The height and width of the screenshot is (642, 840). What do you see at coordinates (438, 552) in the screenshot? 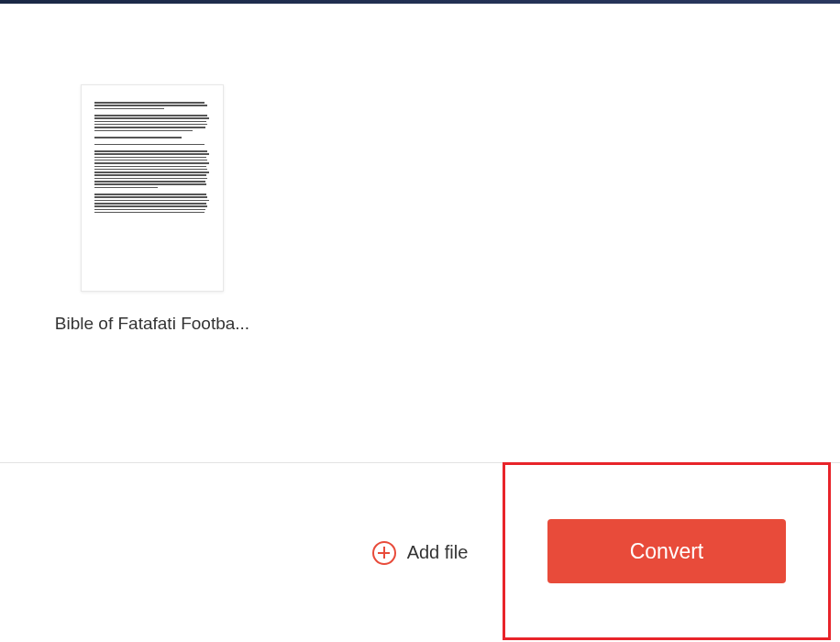
I see `add-file-label: Add file` at bounding box center [438, 552].